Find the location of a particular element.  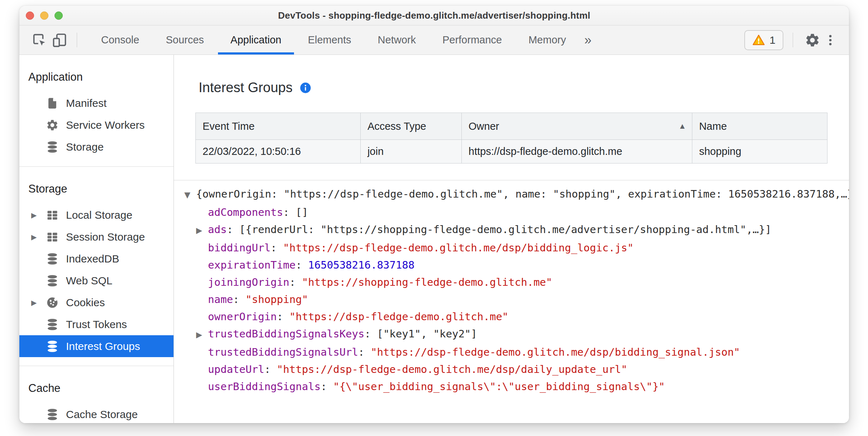

sidebar-item-manifest: Manifest is located at coordinates (96, 103).